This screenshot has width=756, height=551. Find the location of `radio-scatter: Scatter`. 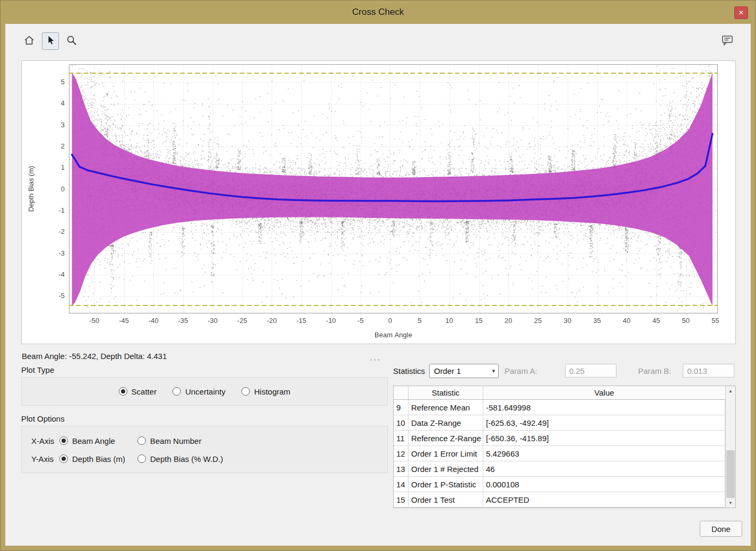

radio-scatter: Scatter is located at coordinates (138, 391).